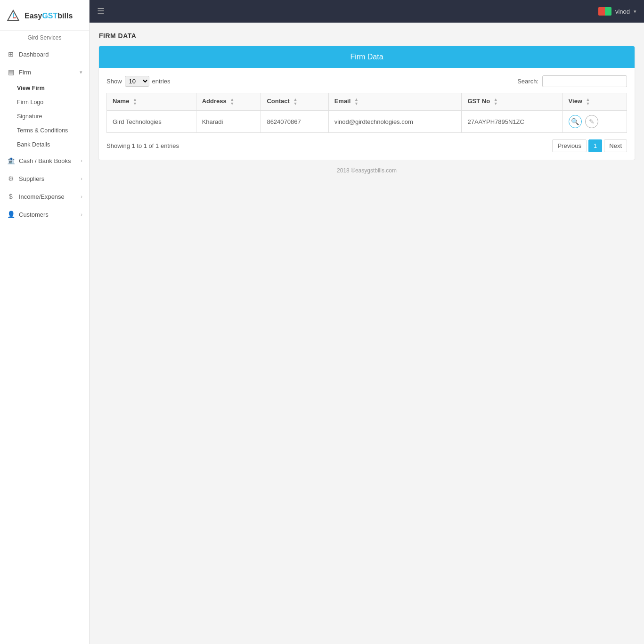 The height and width of the screenshot is (644, 644). I want to click on search-label: Search:, so click(528, 81).